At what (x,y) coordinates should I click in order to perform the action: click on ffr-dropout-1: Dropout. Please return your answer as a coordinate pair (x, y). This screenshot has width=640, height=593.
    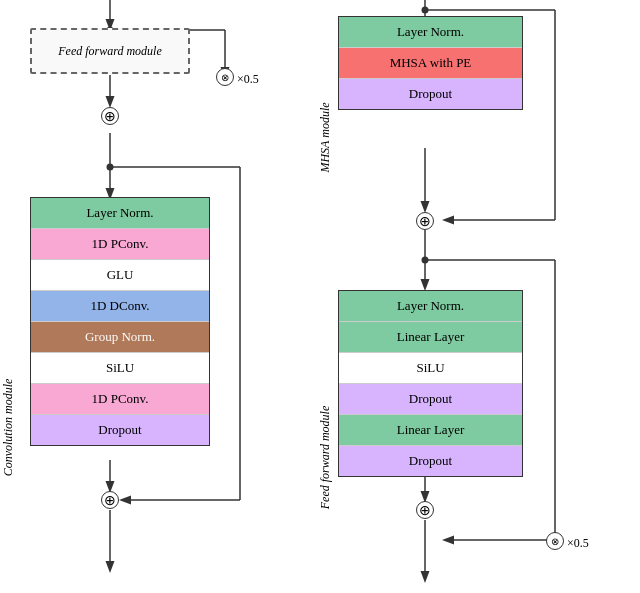
    Looking at the image, I should click on (430, 400).